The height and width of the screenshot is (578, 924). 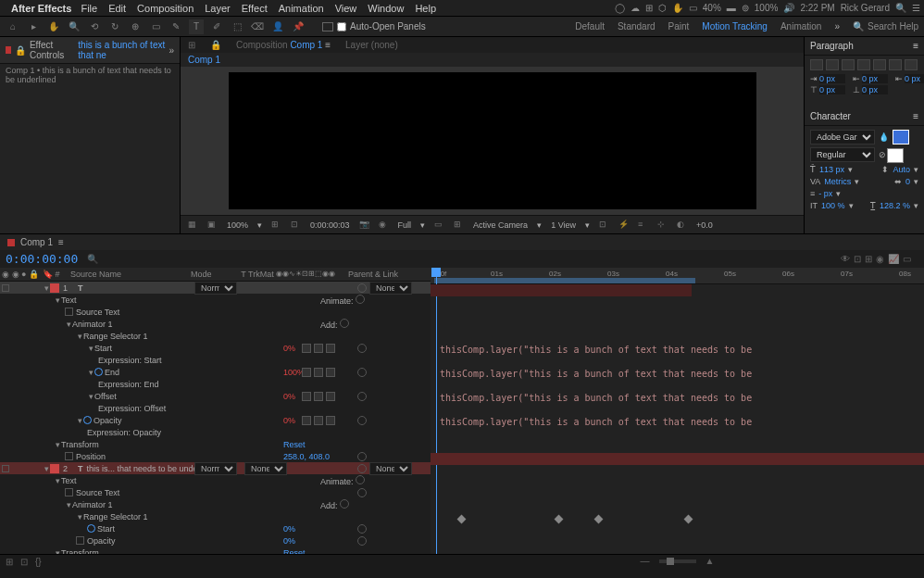 What do you see at coordinates (880, 259) in the screenshot?
I see `motion-blur-icon: ◉` at bounding box center [880, 259].